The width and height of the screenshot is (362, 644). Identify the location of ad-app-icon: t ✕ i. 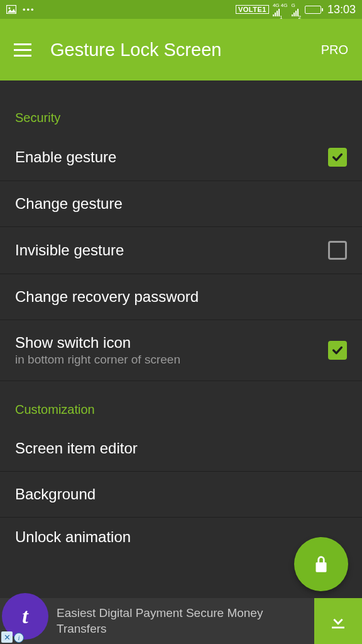
(25, 621).